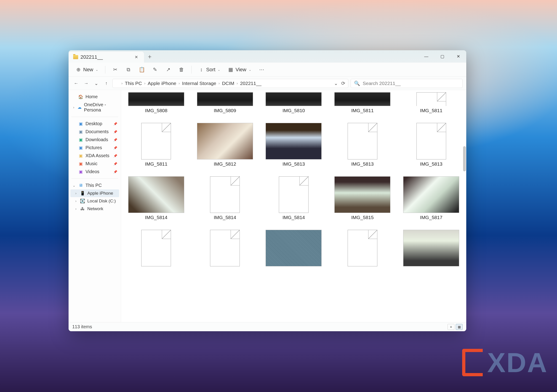  Describe the element at coordinates (100, 107) in the screenshot. I see `sidebar-label: OneDrive - Persona` at that location.